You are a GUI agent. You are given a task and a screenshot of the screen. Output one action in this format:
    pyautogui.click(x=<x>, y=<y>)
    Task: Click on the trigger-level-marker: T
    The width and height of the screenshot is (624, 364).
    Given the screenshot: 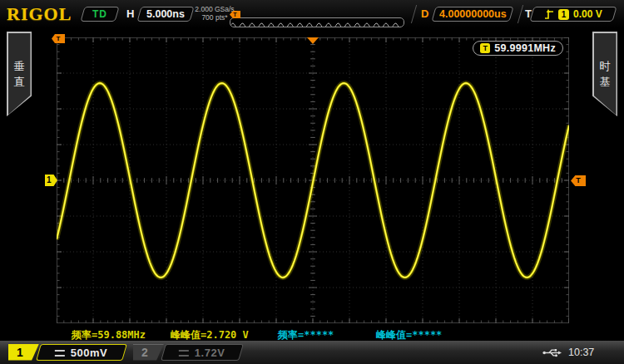 What is the action you would take?
    pyautogui.click(x=578, y=181)
    